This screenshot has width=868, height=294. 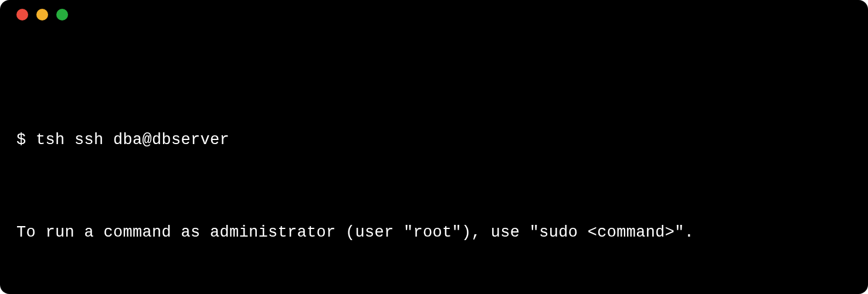 What do you see at coordinates (434, 15) in the screenshot?
I see `title-bar` at bounding box center [434, 15].